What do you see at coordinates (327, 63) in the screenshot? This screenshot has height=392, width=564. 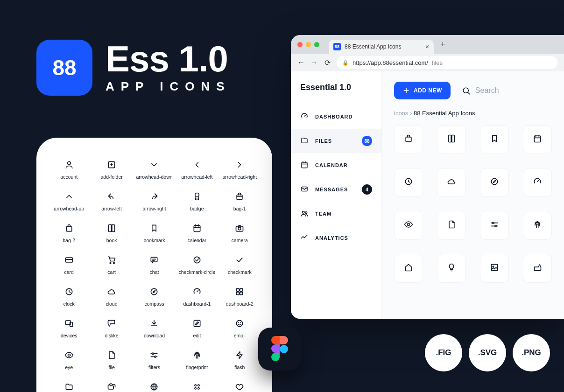 I see `reload-button: ⟳` at bounding box center [327, 63].